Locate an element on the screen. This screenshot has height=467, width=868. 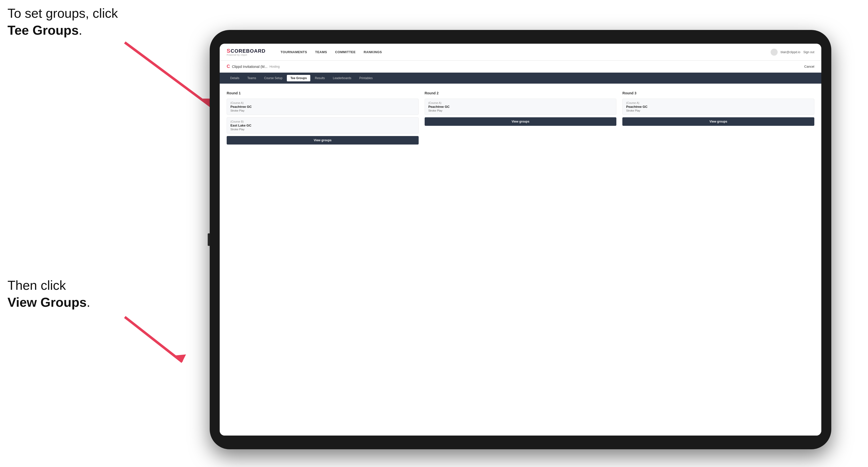
cancel-button: Cancel is located at coordinates (809, 67).